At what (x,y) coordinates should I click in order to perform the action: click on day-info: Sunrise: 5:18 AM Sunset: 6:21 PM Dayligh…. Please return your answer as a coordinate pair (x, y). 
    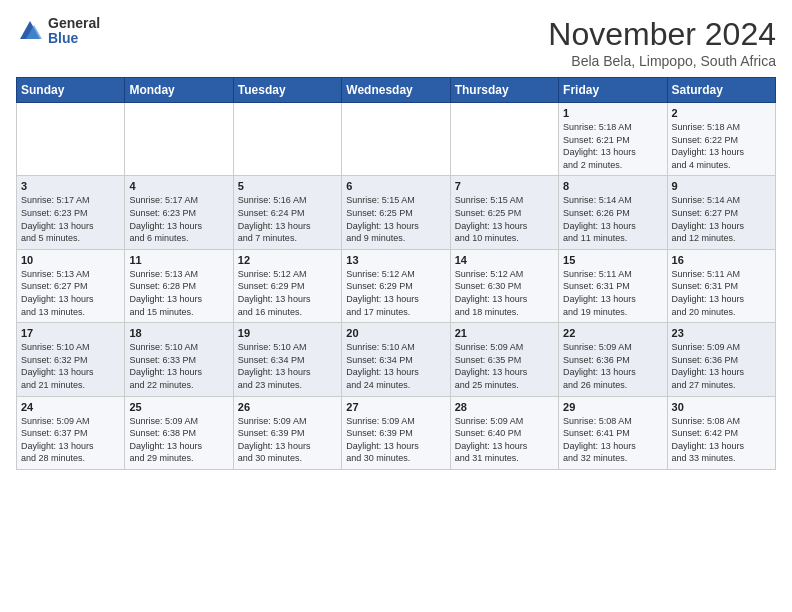
    Looking at the image, I should click on (612, 146).